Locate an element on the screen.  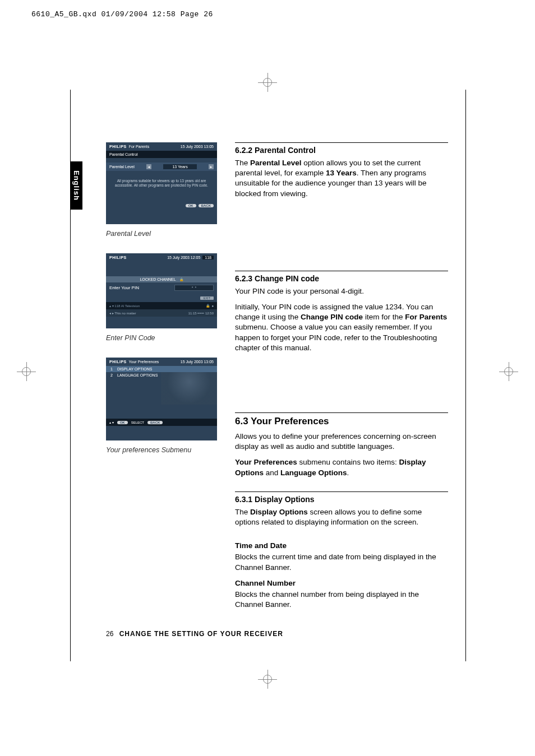
shot2-datetime: 15 July 2003 12:05 is located at coordinates (184, 258).